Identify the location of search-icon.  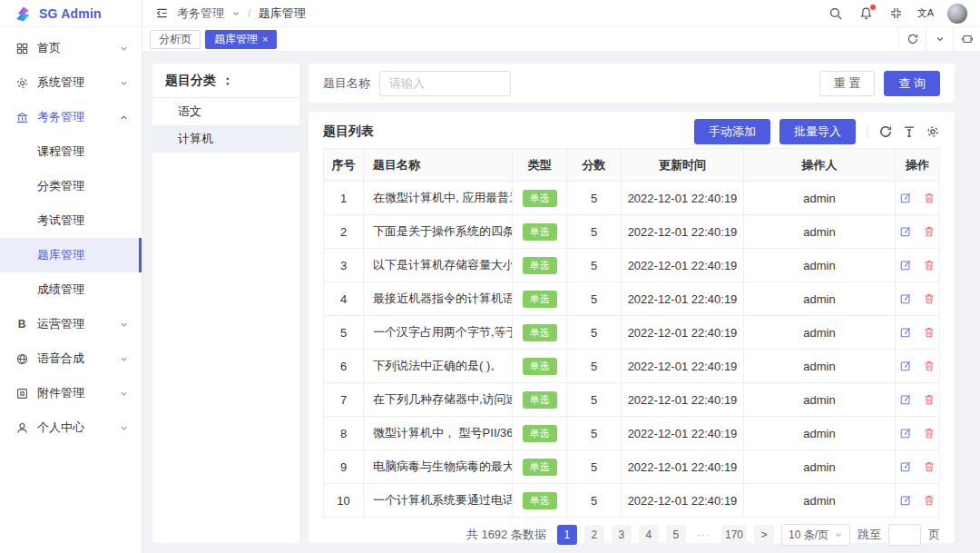
(836, 14).